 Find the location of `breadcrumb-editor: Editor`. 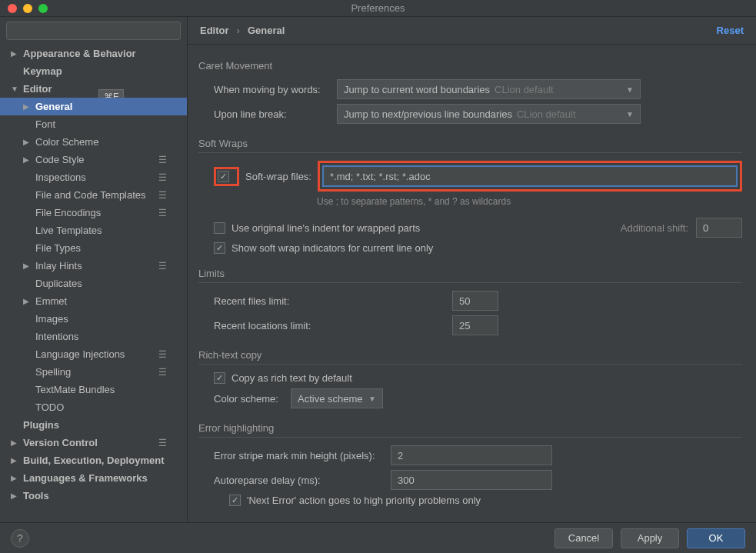

breadcrumb-editor: Editor is located at coordinates (215, 31).